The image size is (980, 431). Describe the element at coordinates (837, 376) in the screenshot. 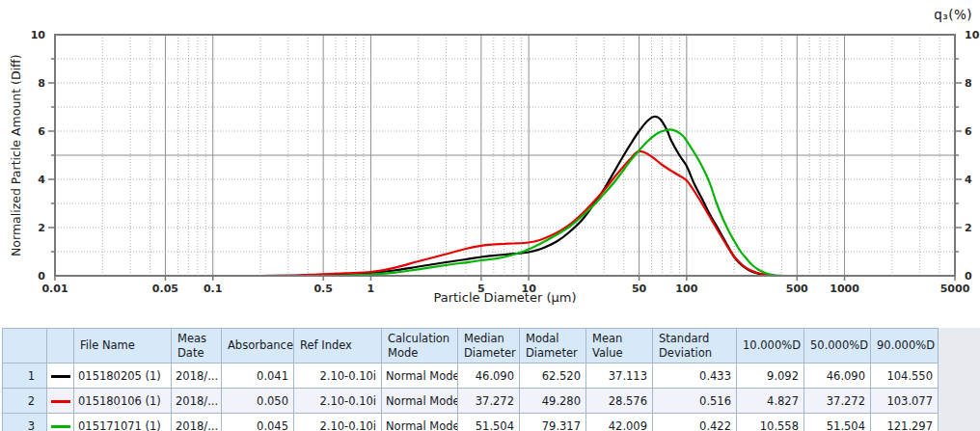

I see `cell-d50: 46.090` at that location.